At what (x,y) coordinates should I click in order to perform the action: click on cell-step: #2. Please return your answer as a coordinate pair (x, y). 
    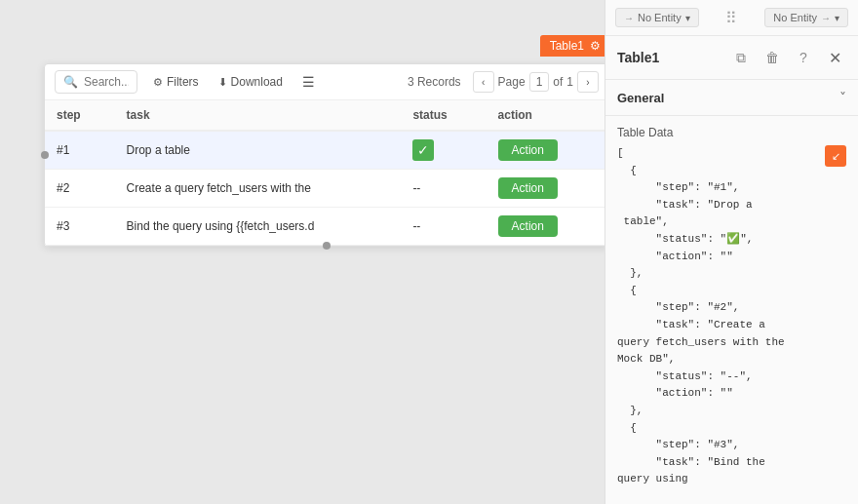
    Looking at the image, I should click on (80, 189).